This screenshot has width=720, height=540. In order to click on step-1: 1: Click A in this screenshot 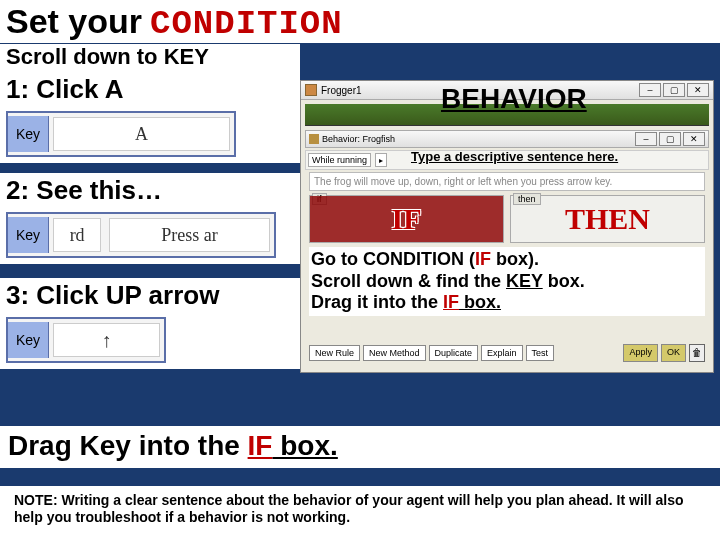, I will do `click(150, 90)`.